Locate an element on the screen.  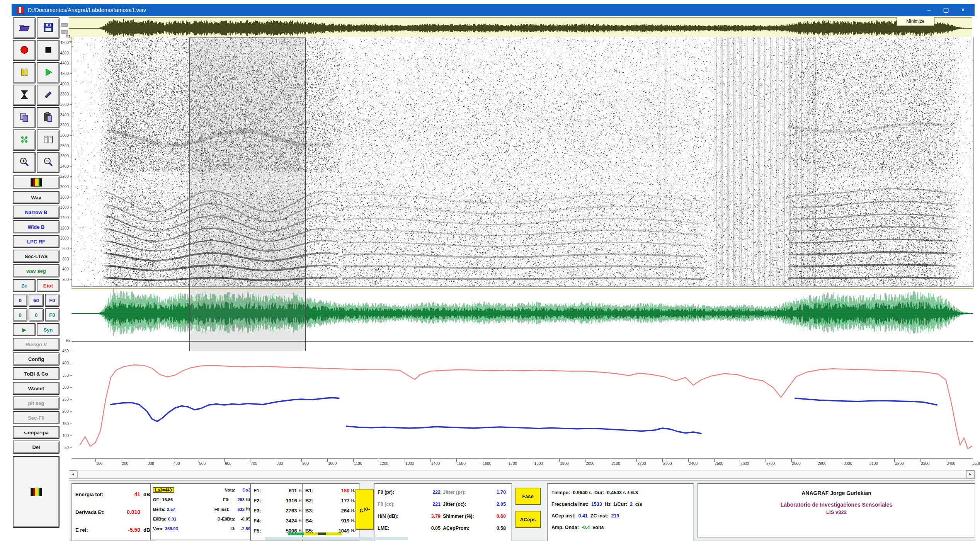
energy-row: E rel:-5.50dB is located at coordinates (114, 530).